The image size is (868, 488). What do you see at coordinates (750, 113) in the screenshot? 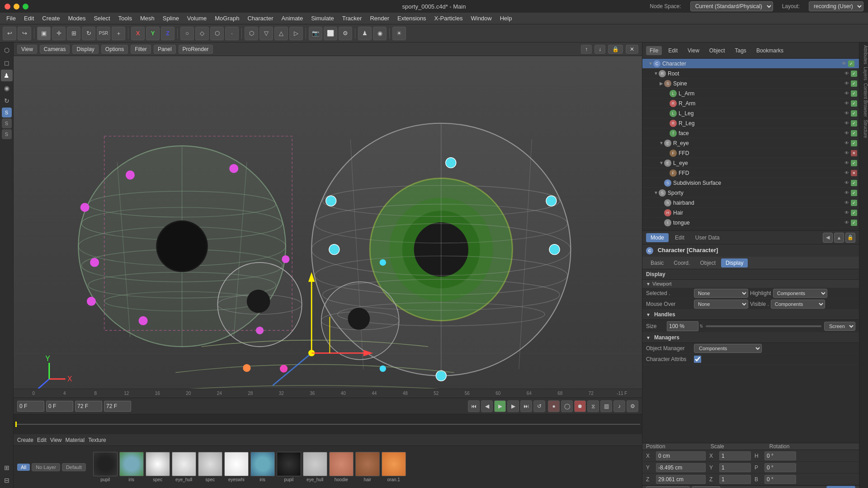
I see `tree-item-lleg: L L_Leg 👁 ✓` at bounding box center [750, 113].